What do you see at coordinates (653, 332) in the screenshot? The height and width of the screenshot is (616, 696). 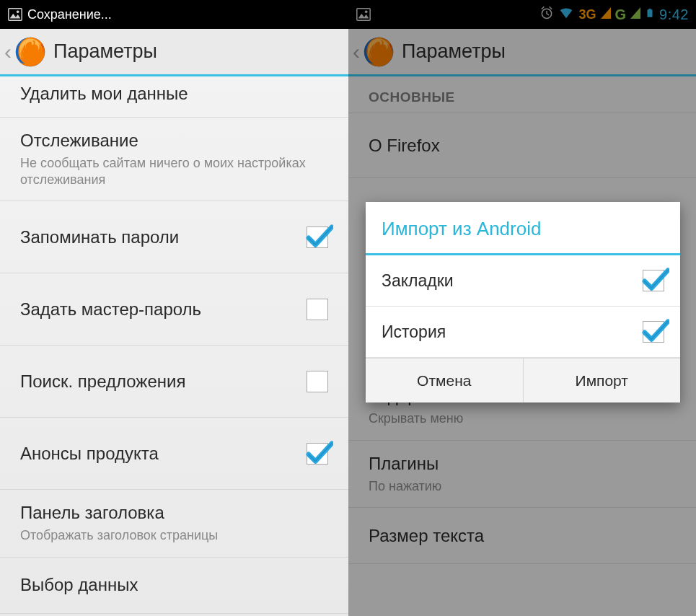 I see `checkbox-history` at bounding box center [653, 332].